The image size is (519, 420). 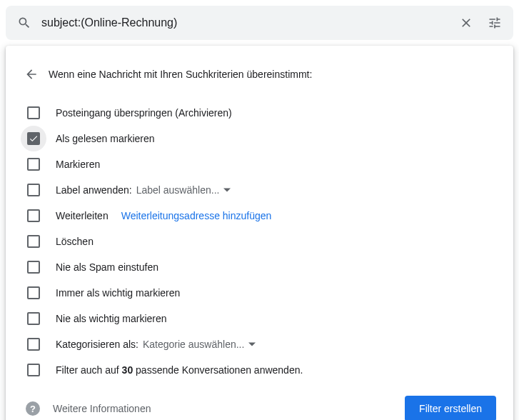 What do you see at coordinates (82, 216) in the screenshot?
I see `option-label: Weiterleiten` at bounding box center [82, 216].